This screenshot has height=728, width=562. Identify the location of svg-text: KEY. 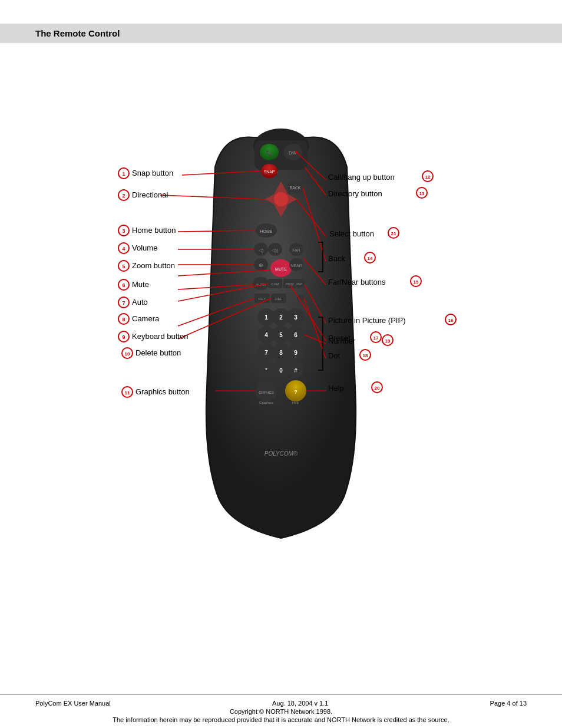
(262, 299).